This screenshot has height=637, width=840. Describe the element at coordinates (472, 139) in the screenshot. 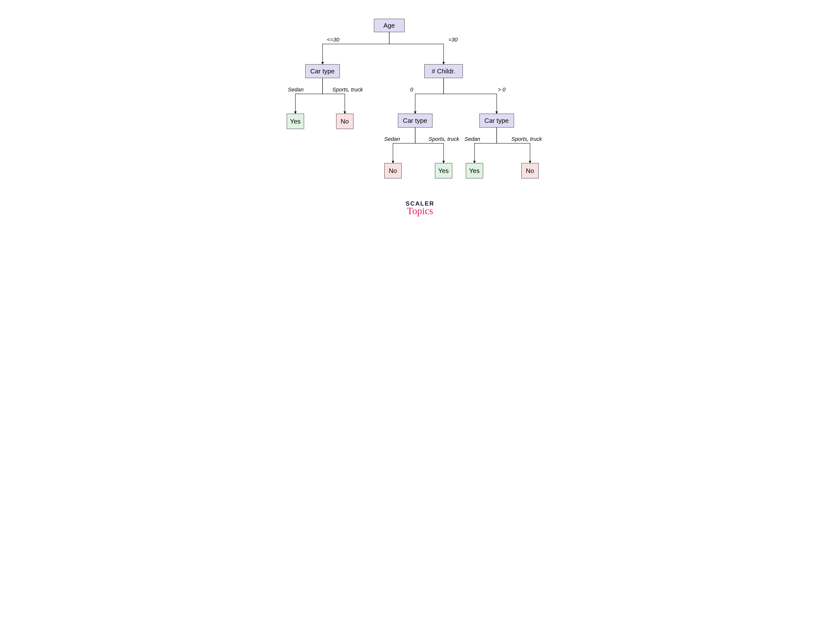

I see `edge-sedan-3: Sedan` at that location.